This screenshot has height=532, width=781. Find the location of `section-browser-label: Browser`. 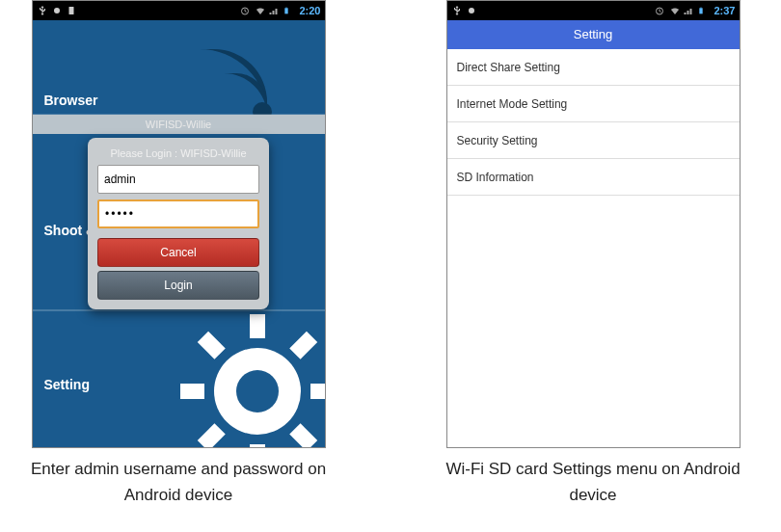

section-browser-label: Browser is located at coordinates (185, 76).